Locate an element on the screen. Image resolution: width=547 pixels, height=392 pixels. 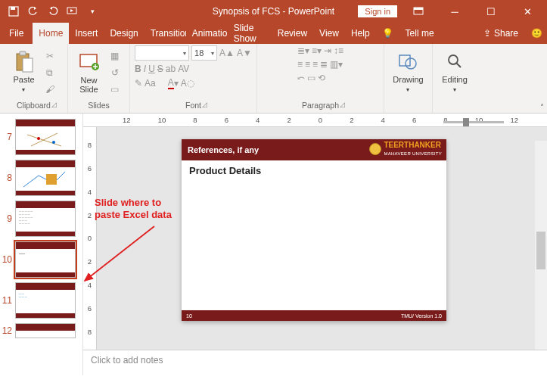
feedback-smile-icon: 🙂 is located at coordinates (536, 33).